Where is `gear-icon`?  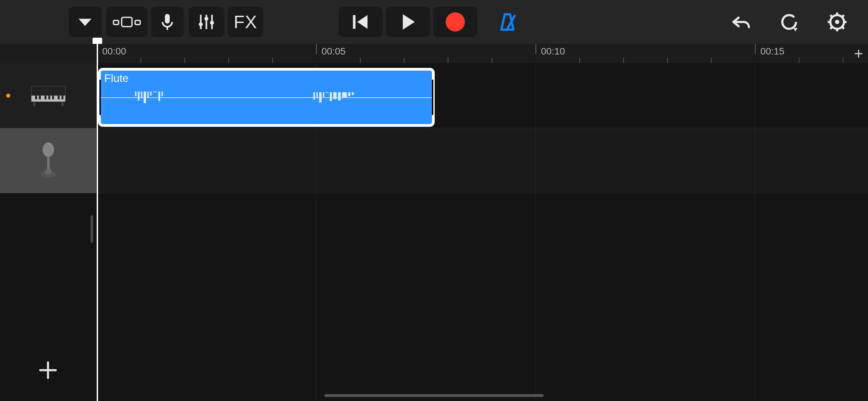 gear-icon is located at coordinates (837, 22).